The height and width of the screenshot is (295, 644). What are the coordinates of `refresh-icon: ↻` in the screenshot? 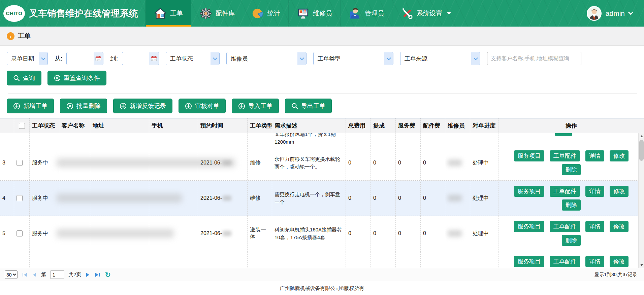 It's located at (108, 274).